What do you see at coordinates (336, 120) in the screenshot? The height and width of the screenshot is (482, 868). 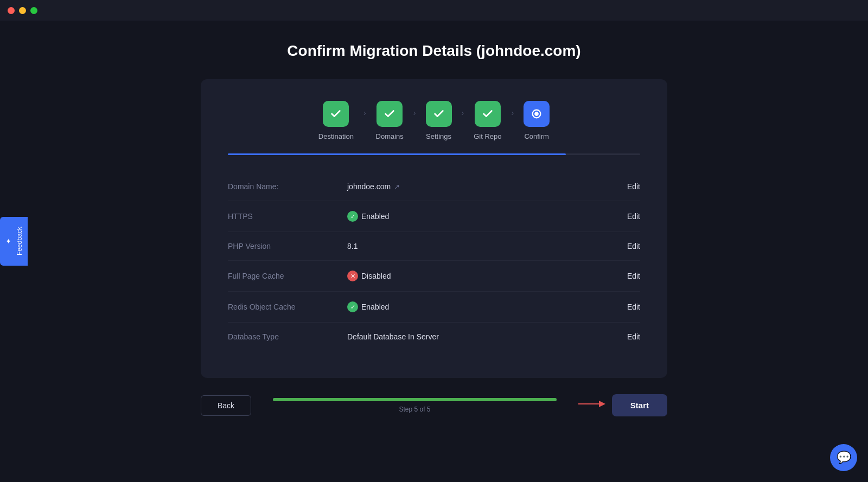 I see `step-destination: Destination` at bounding box center [336, 120].